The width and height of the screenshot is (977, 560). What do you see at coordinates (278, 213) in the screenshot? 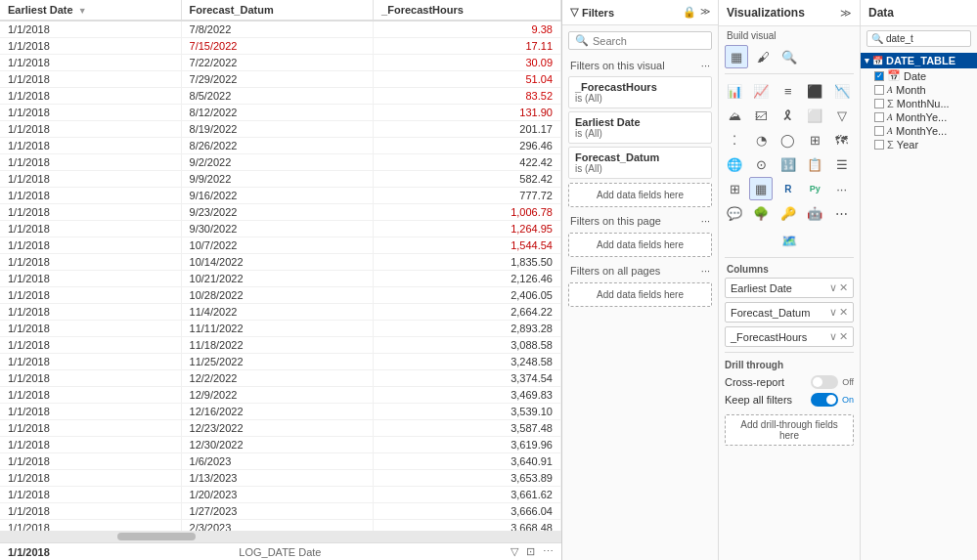
I see `table-cell: 9/23/2022` at bounding box center [278, 213].